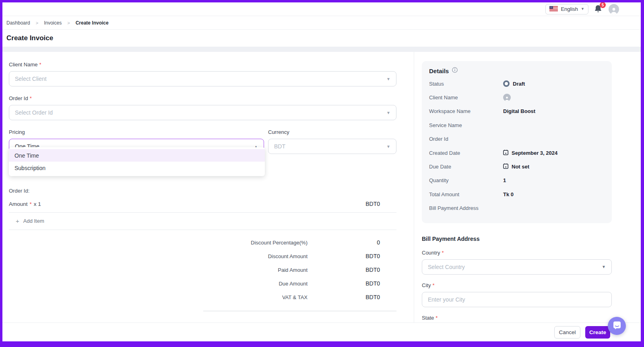 The width and height of the screenshot is (644, 347). Describe the element at coordinates (617, 326) in the screenshot. I see `chat-icon` at that location.